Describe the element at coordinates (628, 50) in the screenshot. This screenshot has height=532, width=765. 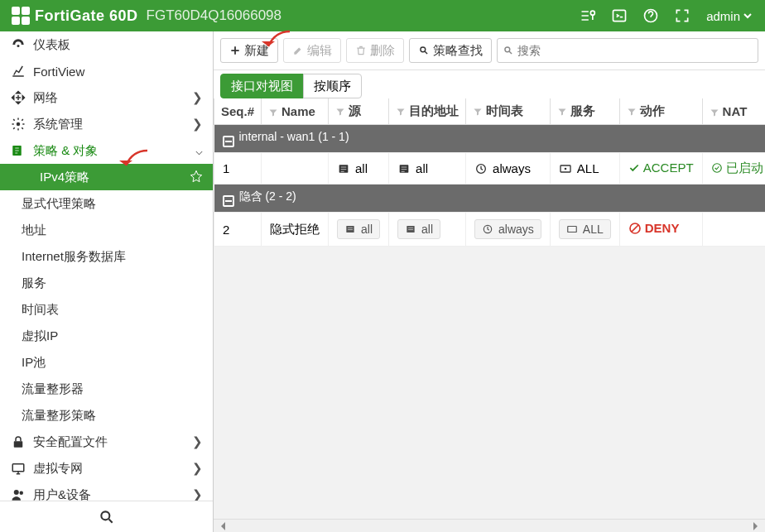
I see `search-box` at that location.